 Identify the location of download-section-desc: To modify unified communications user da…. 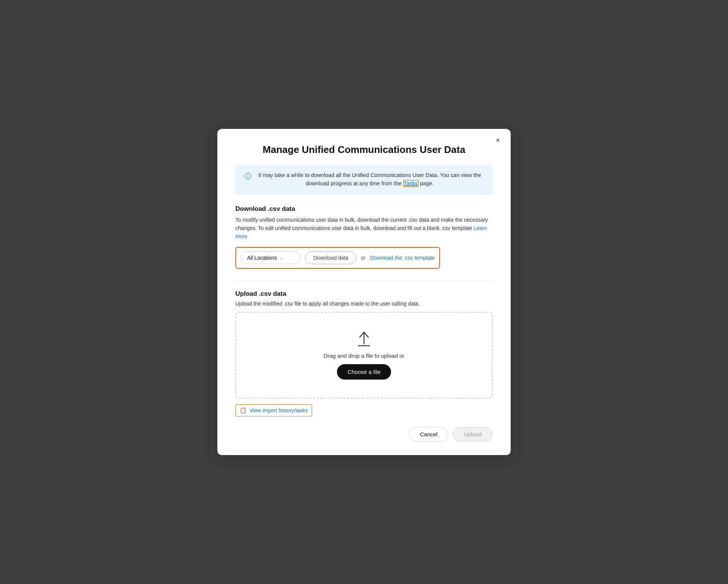
(364, 228).